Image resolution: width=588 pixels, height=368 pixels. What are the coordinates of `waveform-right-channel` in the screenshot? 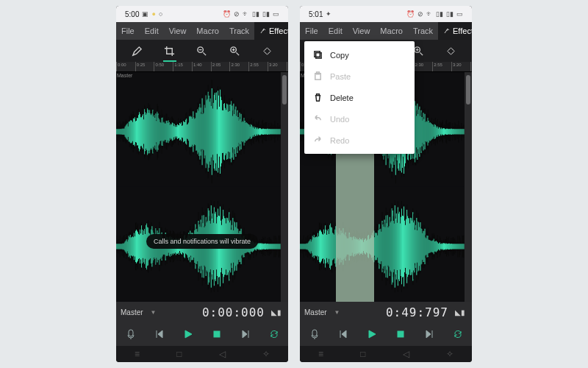 It's located at (382, 247).